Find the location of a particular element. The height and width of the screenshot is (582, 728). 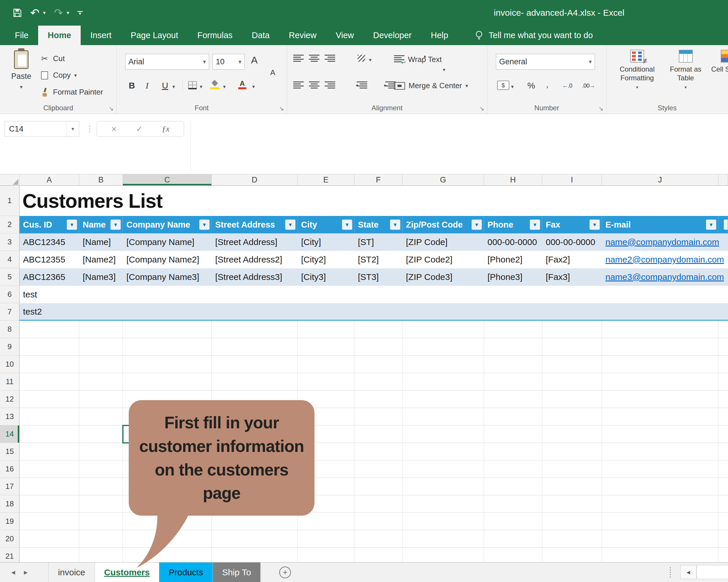

cell: [Phone3] is located at coordinates (513, 277).